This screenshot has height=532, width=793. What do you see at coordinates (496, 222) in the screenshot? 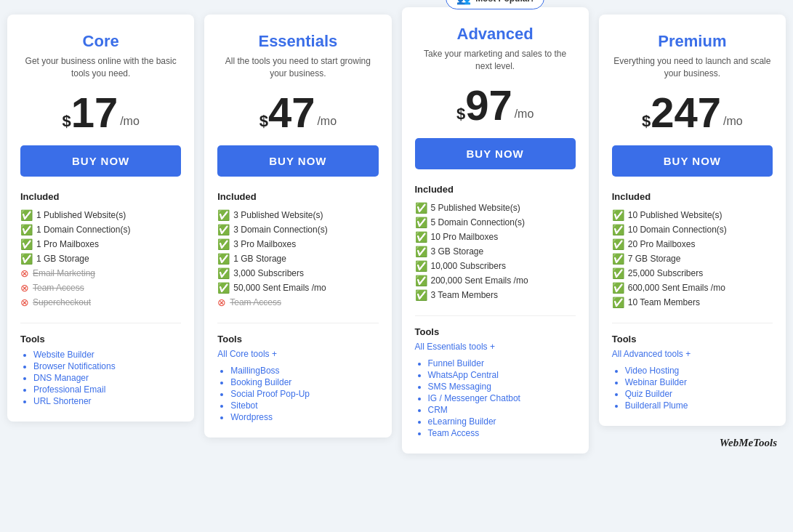
I see `feature-item: ✅ 5 Domain Connection(s)` at bounding box center [496, 222].